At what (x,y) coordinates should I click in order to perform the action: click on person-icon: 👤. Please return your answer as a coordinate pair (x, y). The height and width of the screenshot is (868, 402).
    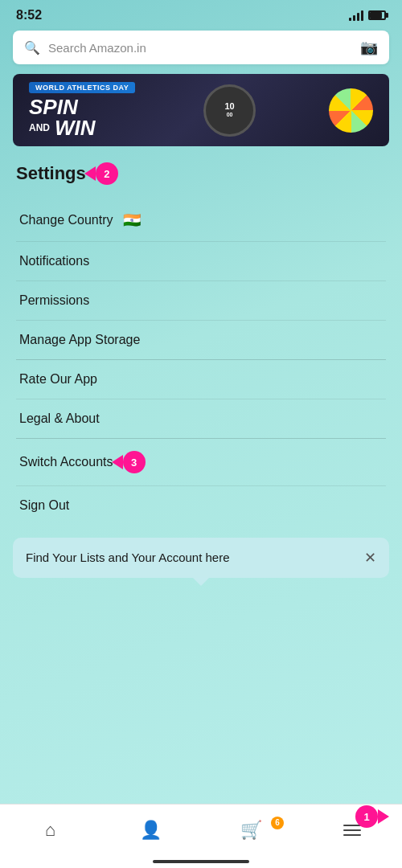
    Looking at the image, I should click on (151, 830).